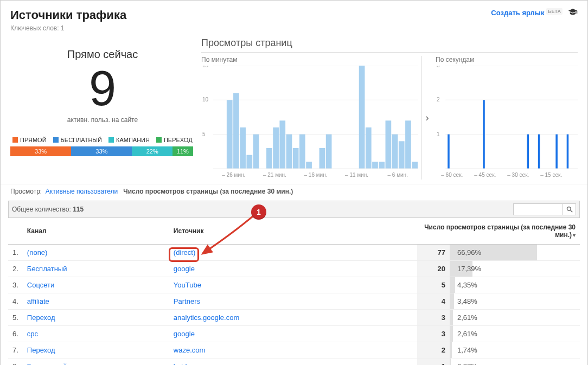 This screenshot has height=365, width=588. I want to click on legend-item: ПЕРЕХОД, so click(175, 140).